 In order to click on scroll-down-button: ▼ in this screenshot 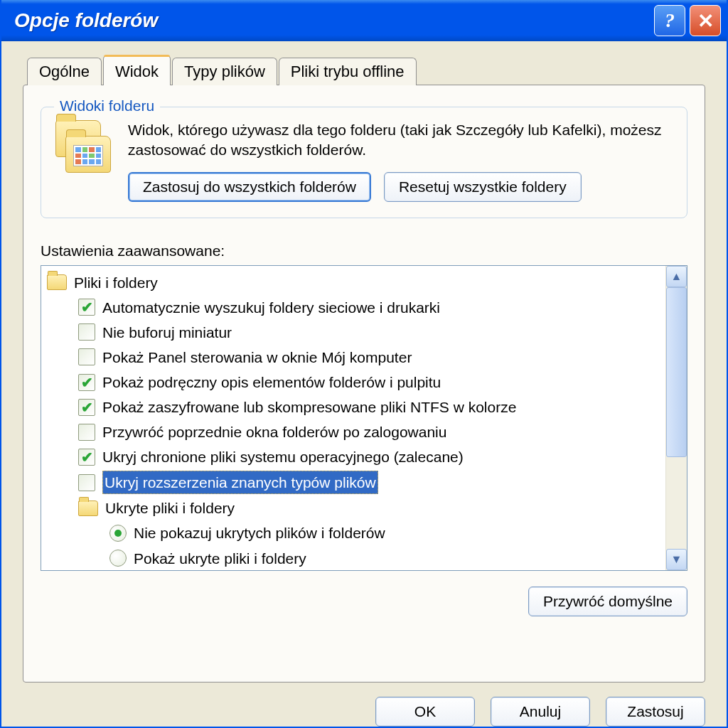, I will do `click(677, 560)`.